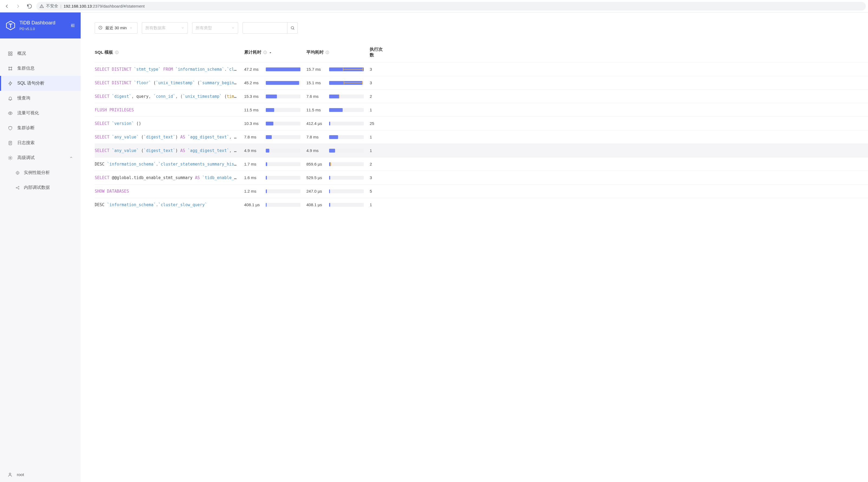 This screenshot has height=482, width=868. I want to click on exec-count: 1, so click(378, 150).